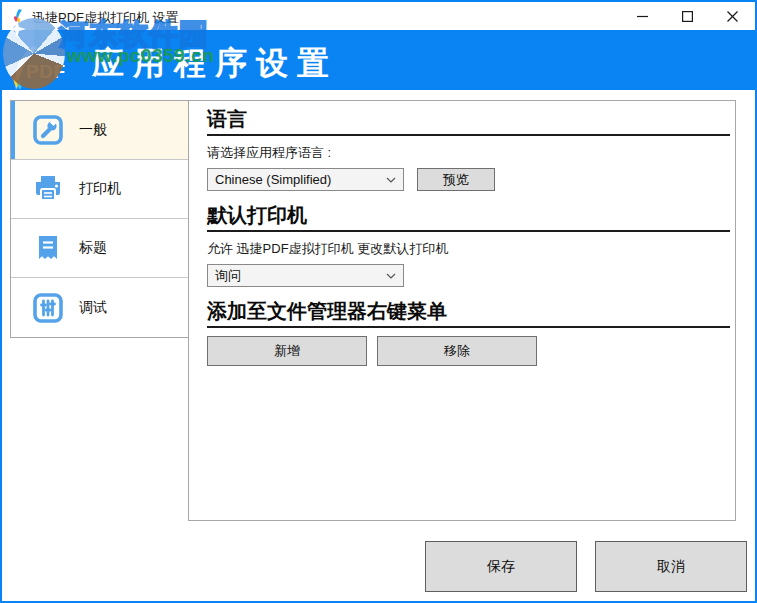 Image resolution: width=757 pixels, height=603 pixels. What do you see at coordinates (642, 16) in the screenshot?
I see `minimize-icon` at bounding box center [642, 16].